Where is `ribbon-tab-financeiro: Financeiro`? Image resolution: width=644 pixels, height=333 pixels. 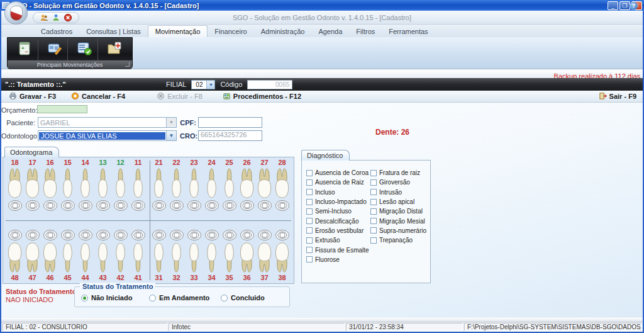 ribbon-tab-financeiro: Financeiro is located at coordinates (230, 31).